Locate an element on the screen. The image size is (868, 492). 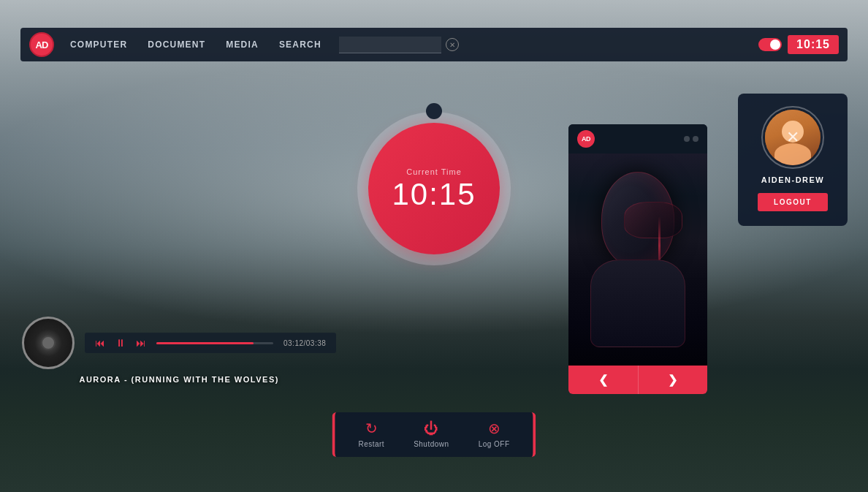
clock-widget: Current Time 10:15 is located at coordinates (434, 189).